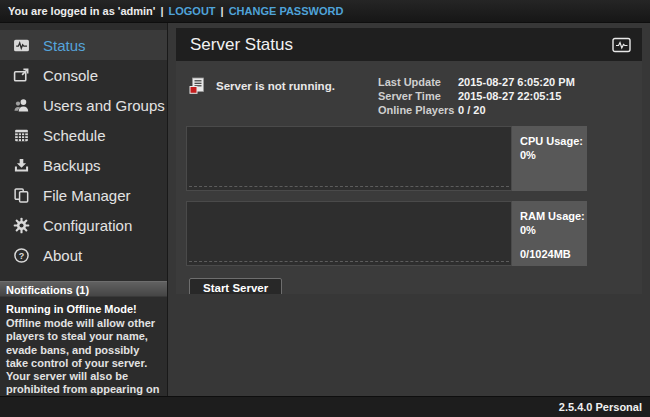 The image size is (650, 417). Describe the element at coordinates (510, 96) in the screenshot. I see `info-value: 2015-08-27 22:05:15` at that location.